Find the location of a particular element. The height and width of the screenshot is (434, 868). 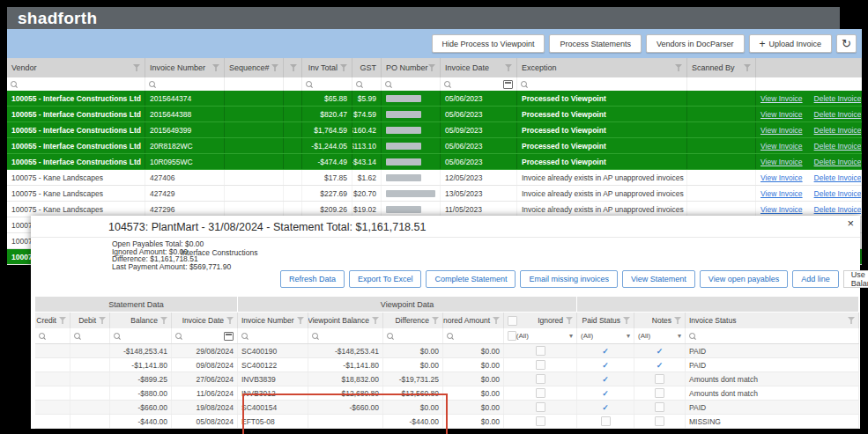

column-header: Inv Total is located at coordinates (328, 68).